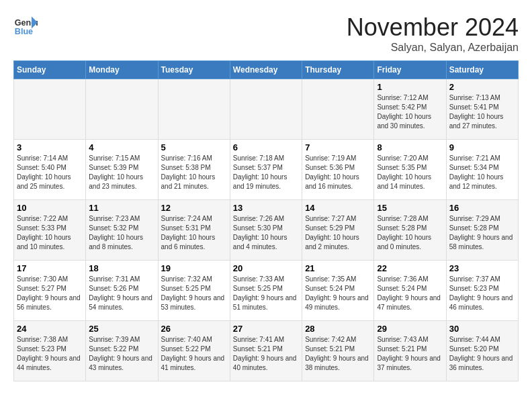  Describe the element at coordinates (339, 70) in the screenshot. I see `weekday-header-thursday: Thursday` at that location.